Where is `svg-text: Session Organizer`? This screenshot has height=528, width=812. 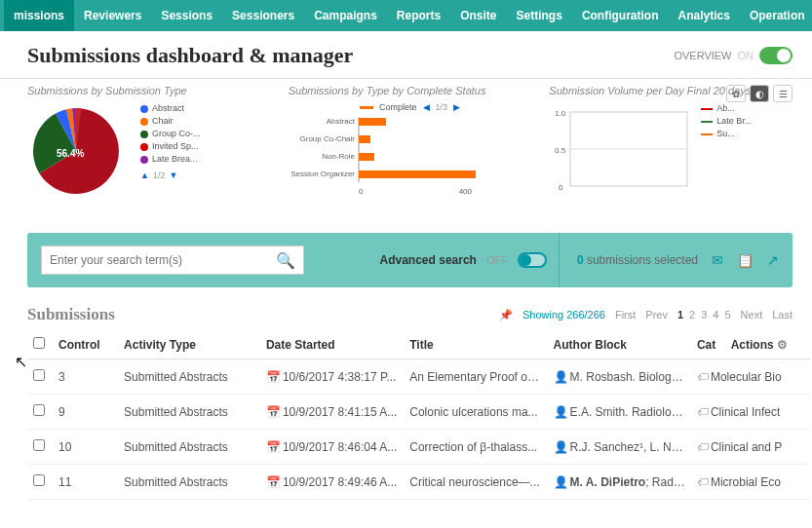
svg-text: Session Organizer is located at coordinates (323, 173).